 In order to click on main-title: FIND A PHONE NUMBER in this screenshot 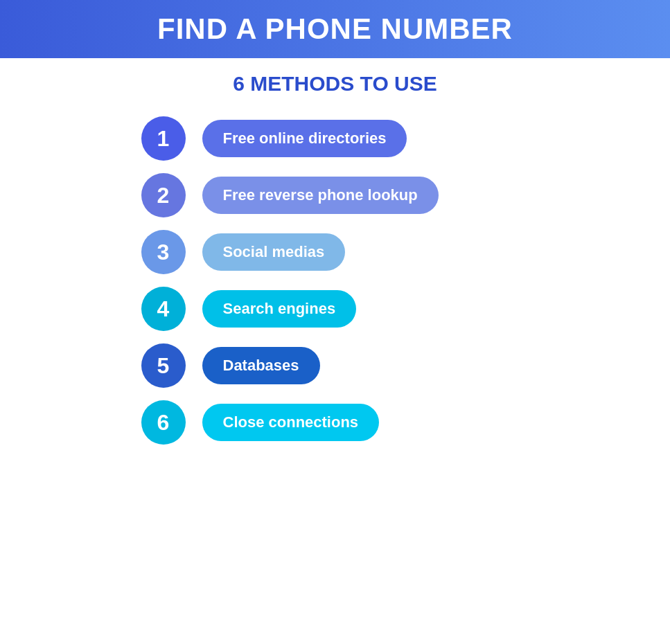, I will do `click(335, 29)`.